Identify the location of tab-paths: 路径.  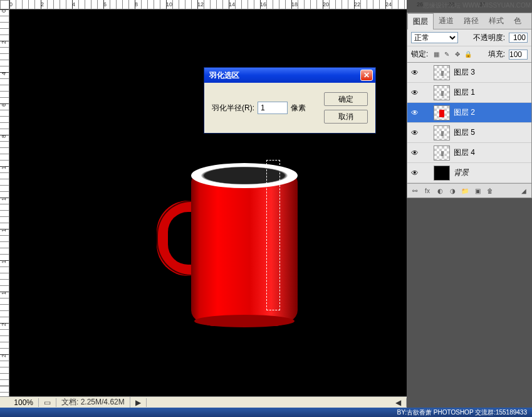
(471, 21).